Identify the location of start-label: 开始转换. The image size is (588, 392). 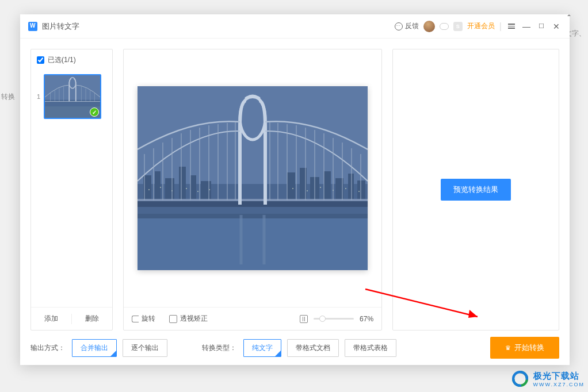
(529, 348).